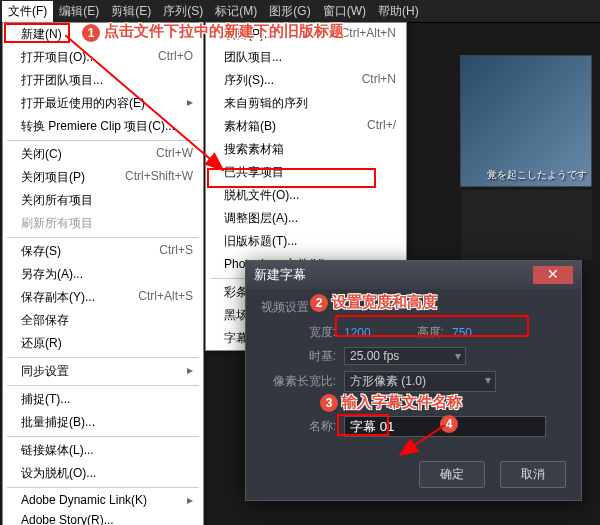 The image size is (600, 525). I want to click on menu-window: 窗口(W), so click(344, 12).